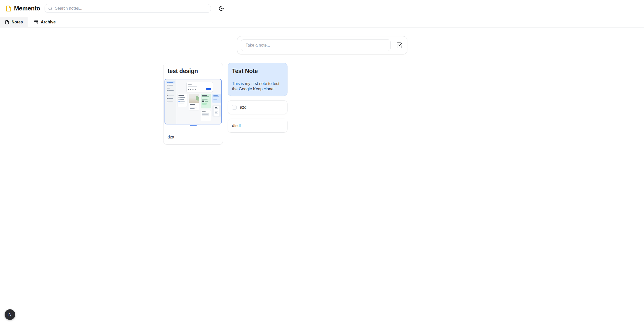 The width and height of the screenshot is (644, 325). Describe the element at coordinates (200, 87) in the screenshot. I see `thumbnail-composer` at that location.